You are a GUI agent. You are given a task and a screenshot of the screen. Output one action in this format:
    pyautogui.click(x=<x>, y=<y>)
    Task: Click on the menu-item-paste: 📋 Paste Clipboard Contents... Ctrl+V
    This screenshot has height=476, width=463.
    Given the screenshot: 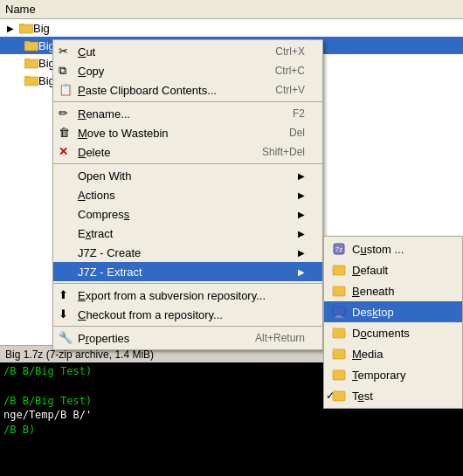 What is the action you would take?
    pyautogui.click(x=188, y=90)
    